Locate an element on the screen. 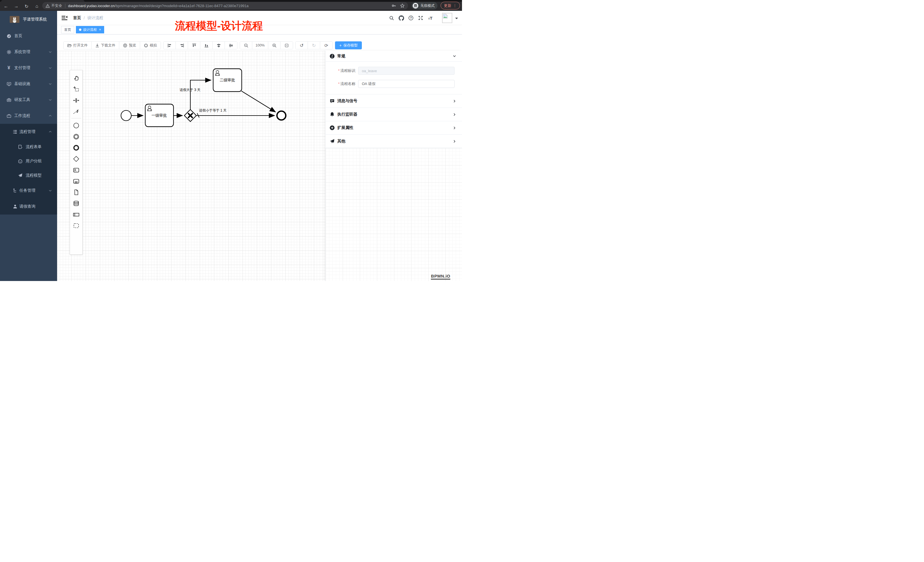 The image size is (924, 562). close-icon: × is located at coordinates (100, 30).